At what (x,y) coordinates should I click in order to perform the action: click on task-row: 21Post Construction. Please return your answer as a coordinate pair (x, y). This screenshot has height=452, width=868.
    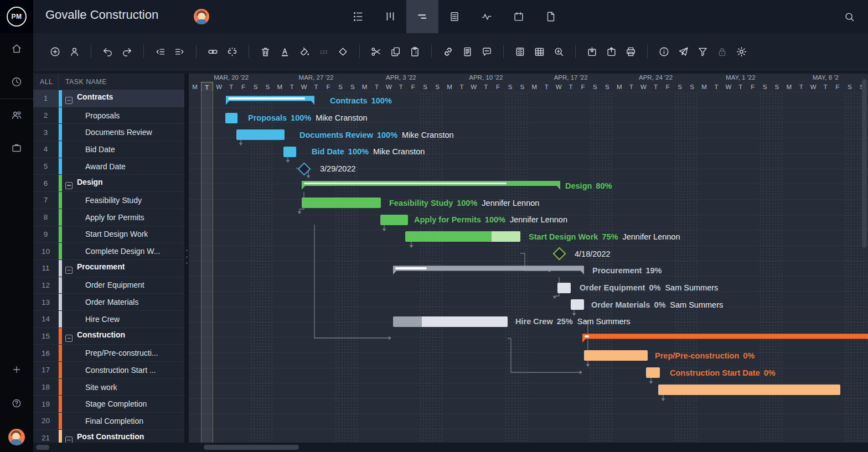
    Looking at the image, I should click on (108, 436).